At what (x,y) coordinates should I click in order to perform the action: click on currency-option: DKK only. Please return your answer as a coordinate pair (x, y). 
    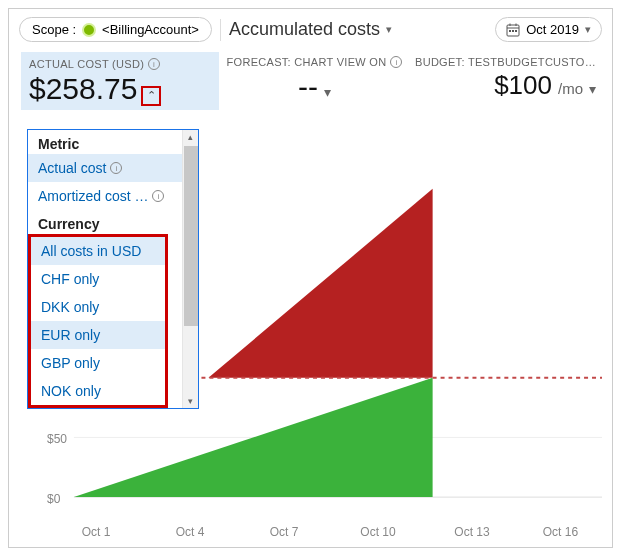
    Looking at the image, I should click on (98, 307).